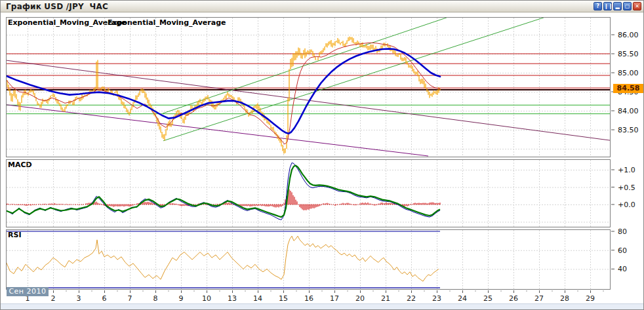  Describe the element at coordinates (14, 235) in the screenshot. I see `rsi-label: RSI` at that location.